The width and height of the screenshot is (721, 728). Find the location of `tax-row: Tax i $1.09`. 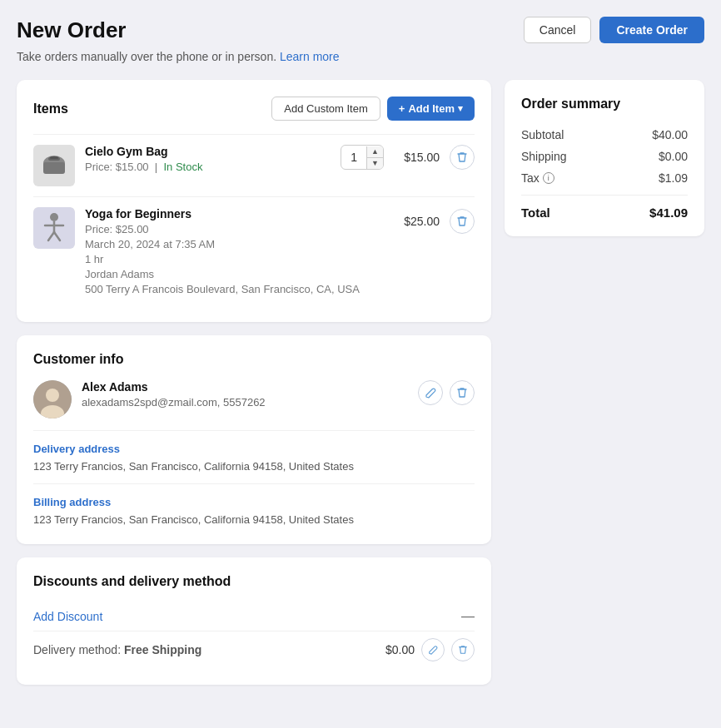

tax-row: Tax i $1.09 is located at coordinates (604, 178).